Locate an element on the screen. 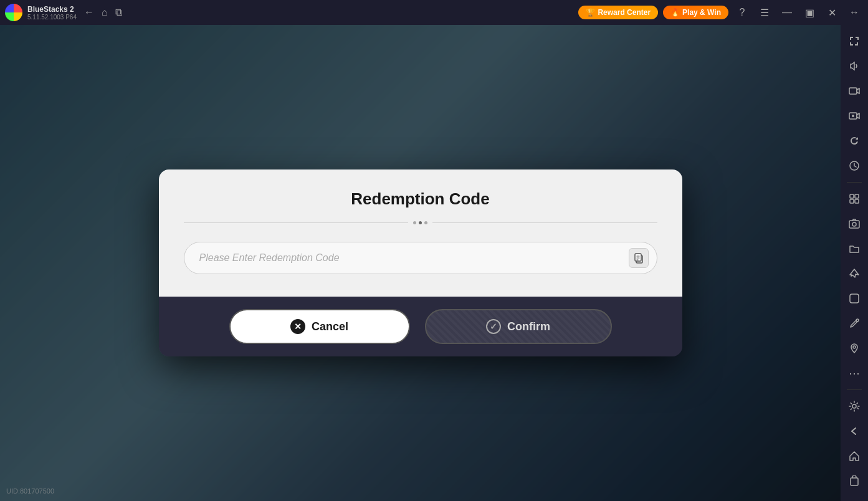 The image size is (868, 501). volume-icon is located at coordinates (854, 66).